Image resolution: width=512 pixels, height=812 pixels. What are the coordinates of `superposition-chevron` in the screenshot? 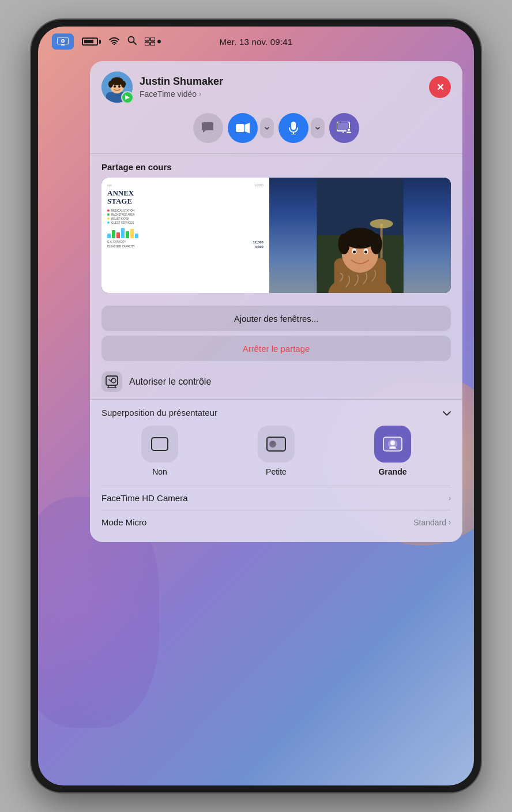 It's located at (447, 413).